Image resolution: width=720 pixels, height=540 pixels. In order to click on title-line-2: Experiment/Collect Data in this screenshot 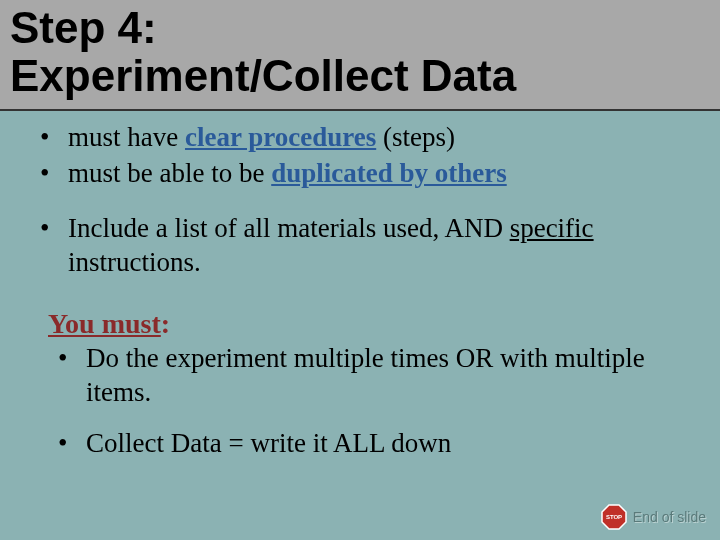, I will do `click(263, 76)`.